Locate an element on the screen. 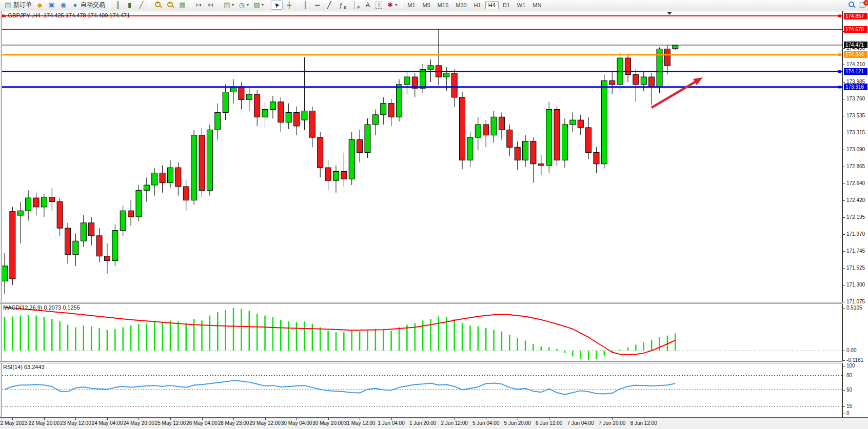 This screenshot has height=429, width=868. rsi-tick-label: 15 is located at coordinates (850, 406).